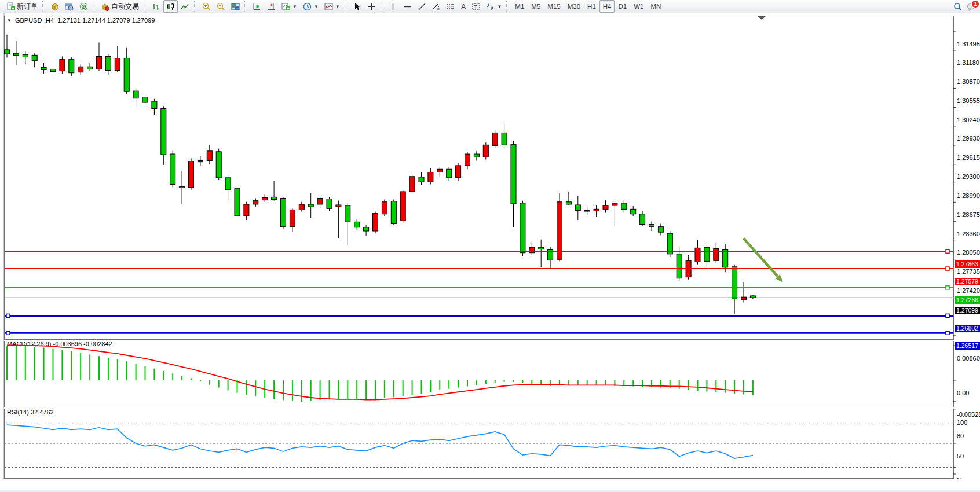 The image size is (980, 492). I want to click on timeframe-button-w1: W1, so click(638, 6).